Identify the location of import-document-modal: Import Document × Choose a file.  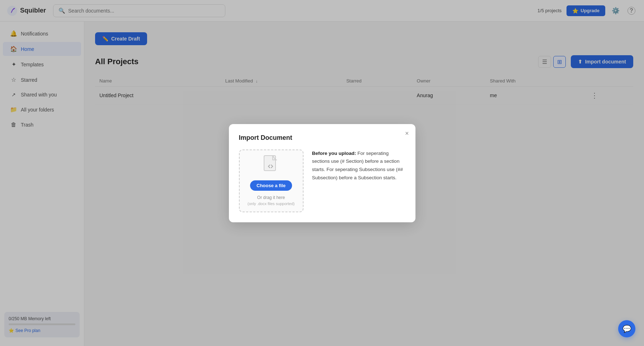
(322, 173).